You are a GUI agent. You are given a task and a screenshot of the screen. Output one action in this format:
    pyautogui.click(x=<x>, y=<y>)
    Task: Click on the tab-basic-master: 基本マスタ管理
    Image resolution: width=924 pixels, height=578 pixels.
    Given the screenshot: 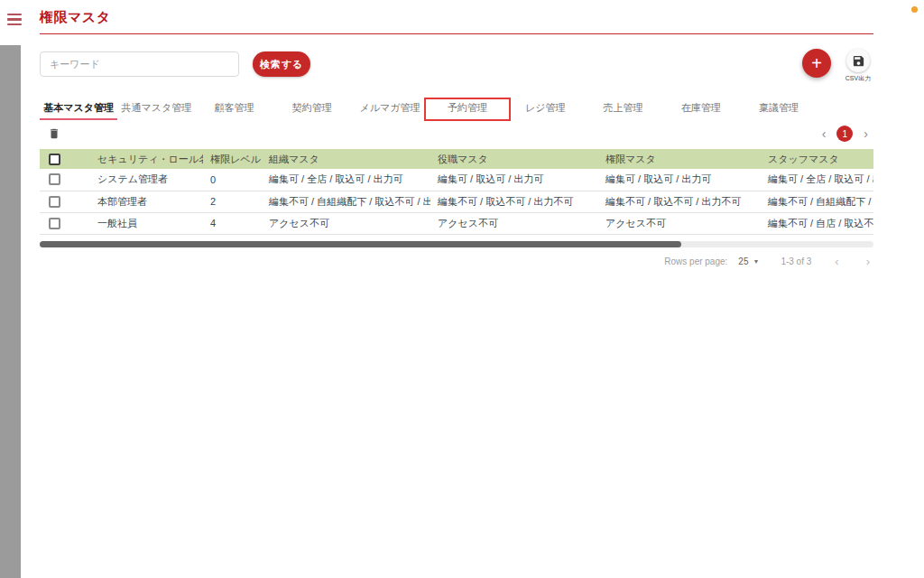 What is the action you would take?
    pyautogui.click(x=79, y=109)
    